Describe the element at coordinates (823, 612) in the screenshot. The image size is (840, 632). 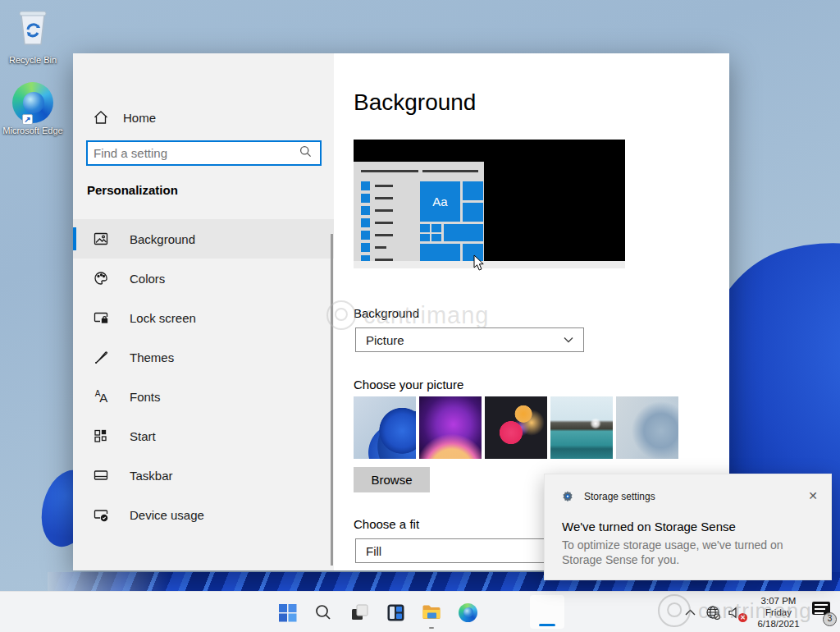
I see `notification-center-button: 3` at that location.